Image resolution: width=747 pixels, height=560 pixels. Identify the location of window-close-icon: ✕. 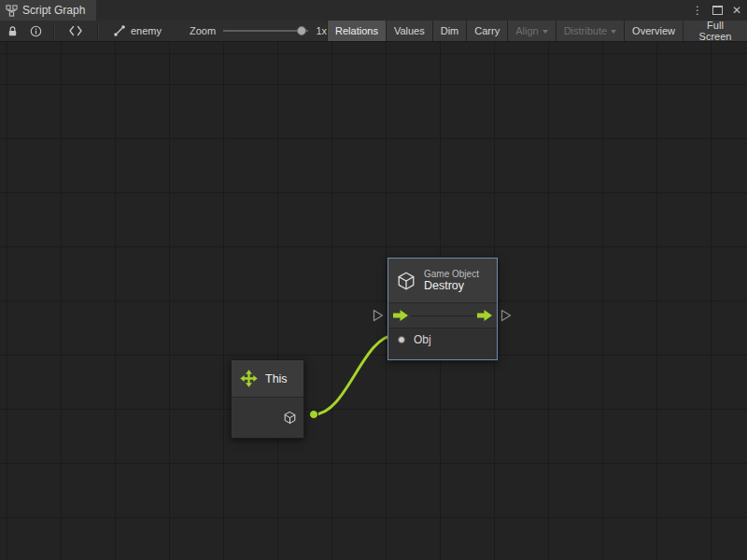
(737, 10).